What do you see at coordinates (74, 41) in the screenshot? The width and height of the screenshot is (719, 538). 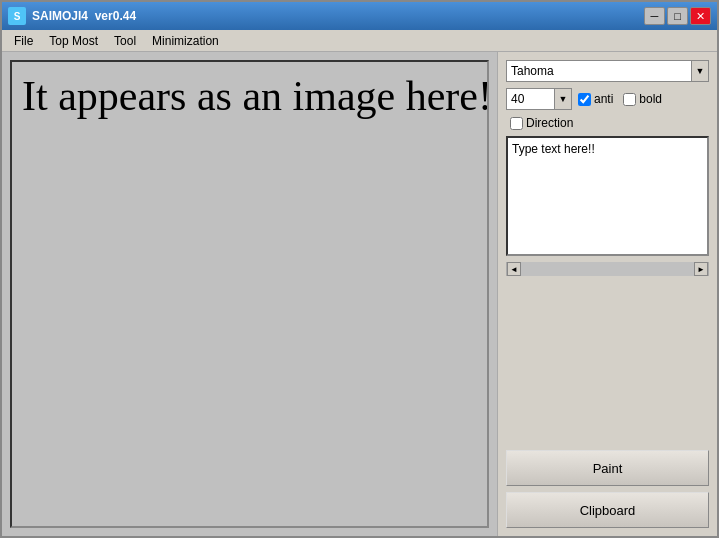 I see `menu-top-most: Top Most` at bounding box center [74, 41].